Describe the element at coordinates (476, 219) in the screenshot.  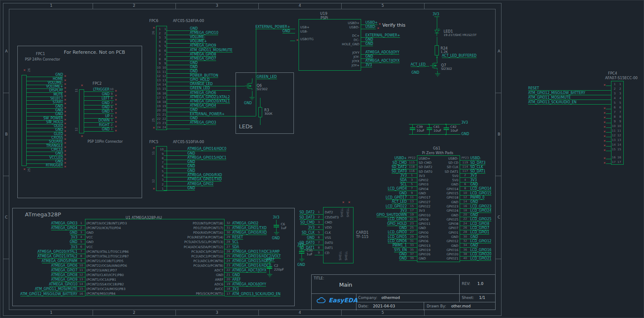
I see `pin-row: 22 LCD_GPIO25` at that location.